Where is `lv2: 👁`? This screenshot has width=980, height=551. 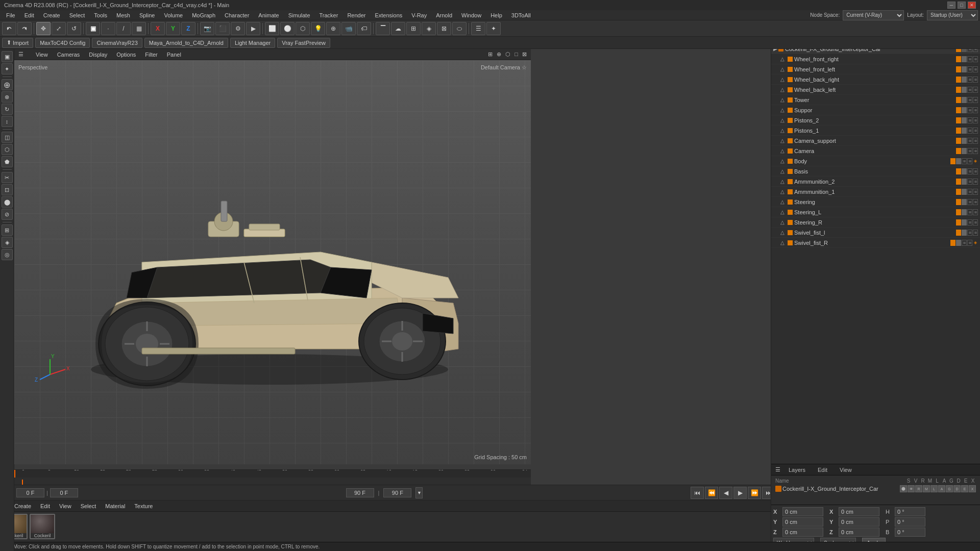
lv2: 👁 is located at coordinates (911, 489).